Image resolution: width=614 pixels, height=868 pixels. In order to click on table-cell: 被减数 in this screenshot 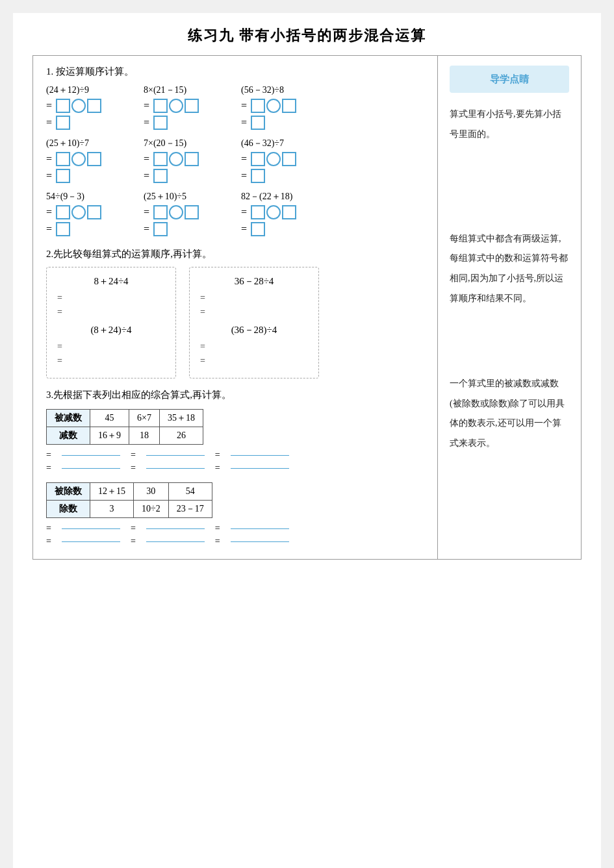, I will do `click(69, 418)`.